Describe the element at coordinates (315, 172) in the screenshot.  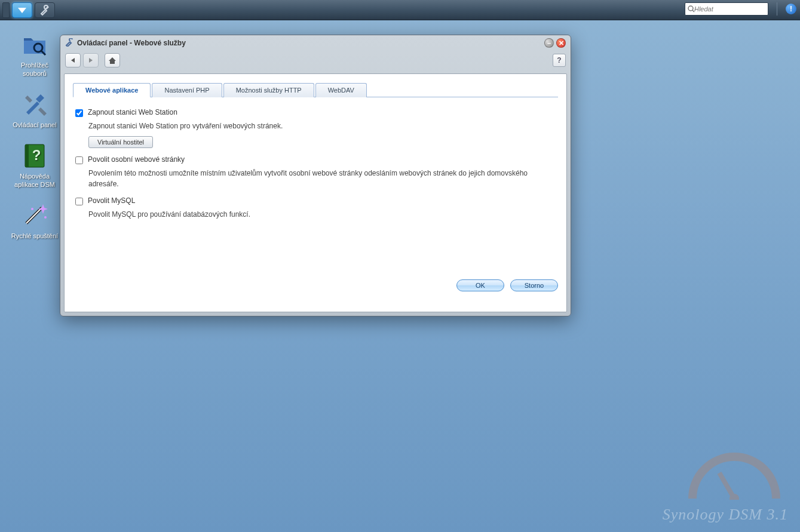
I see `option-personal-web: Povolit osobní webové stránky Povolením …` at that location.